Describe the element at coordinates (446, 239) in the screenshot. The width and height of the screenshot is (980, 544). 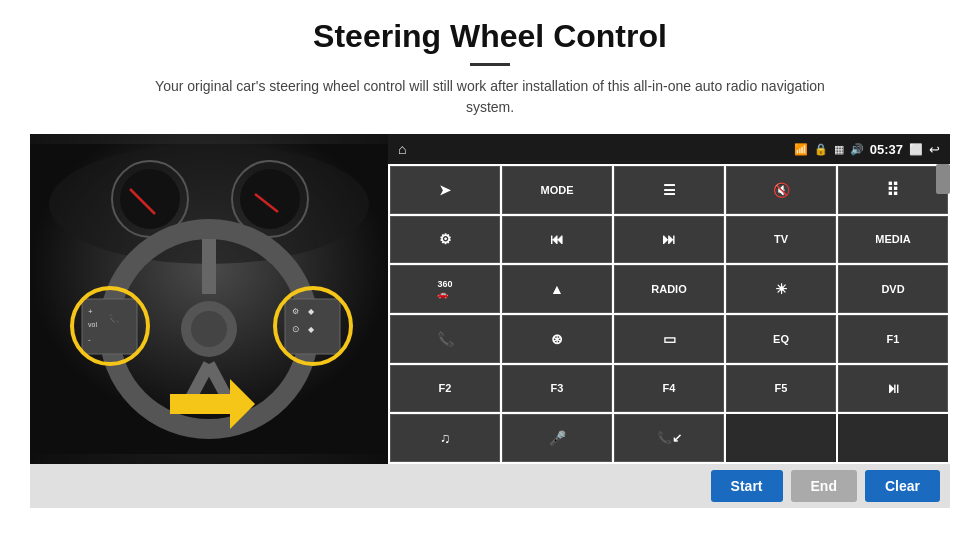
I see `settings-circle-icon: ⚙` at that location.